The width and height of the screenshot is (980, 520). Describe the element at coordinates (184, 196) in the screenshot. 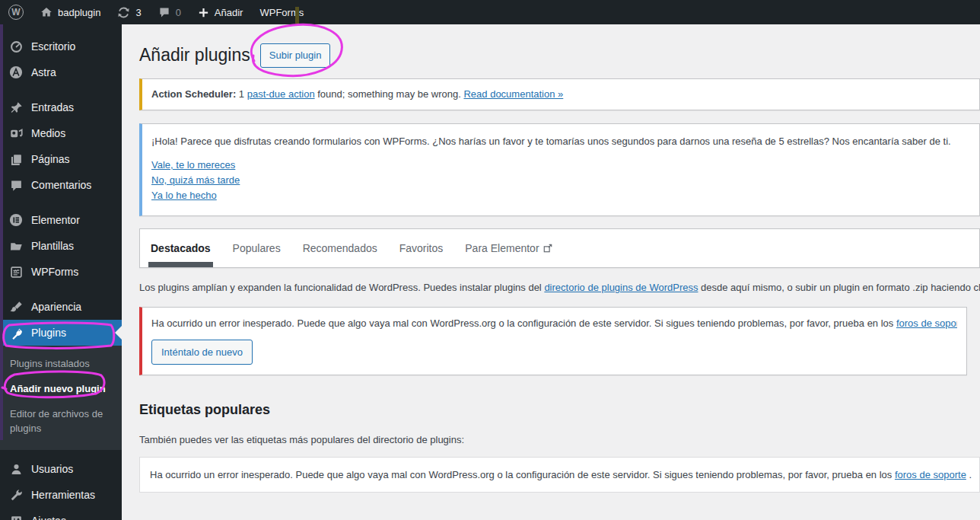

I see `review-done-link: Ya lo he hecho` at that location.